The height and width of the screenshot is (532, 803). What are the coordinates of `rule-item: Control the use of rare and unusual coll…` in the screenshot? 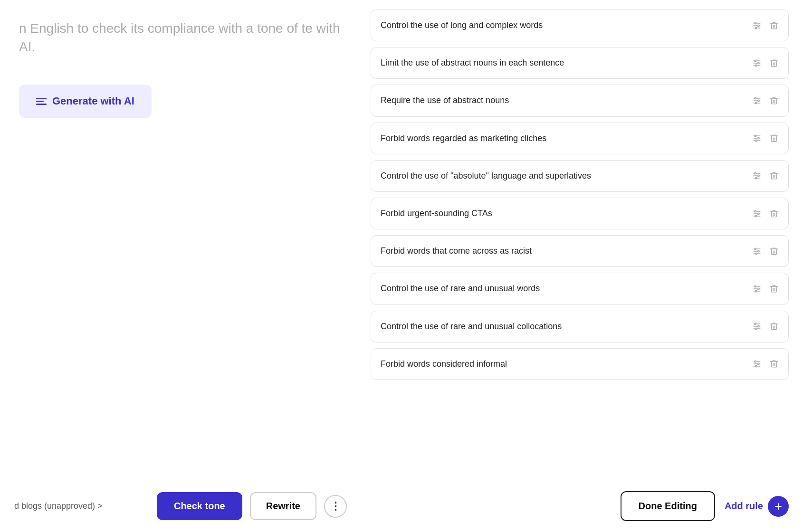 It's located at (580, 327).